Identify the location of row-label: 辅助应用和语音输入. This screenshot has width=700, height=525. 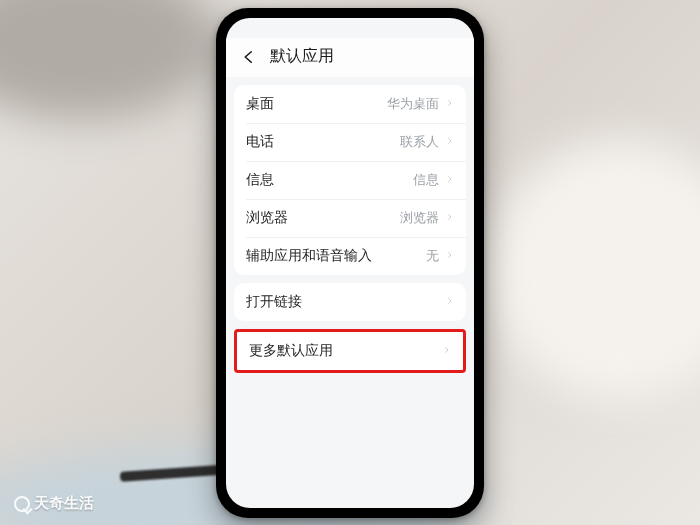
(309, 256).